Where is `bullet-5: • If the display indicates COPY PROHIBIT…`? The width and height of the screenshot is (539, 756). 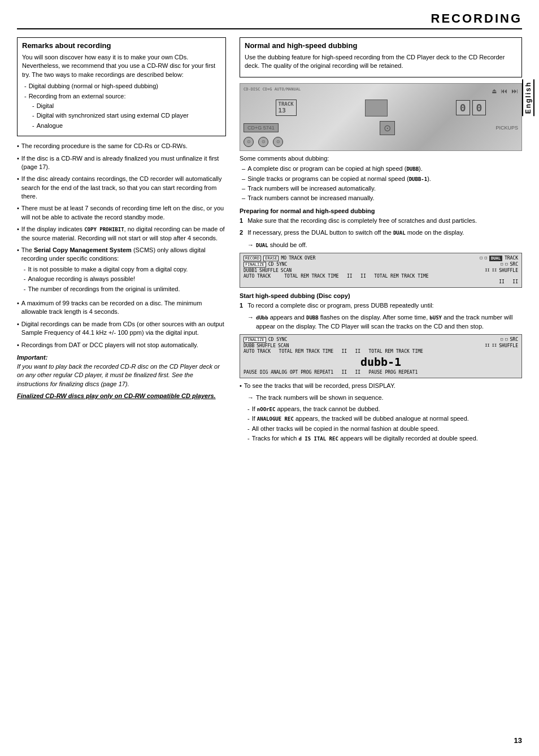
bullet-5: • If the display indicates COPY PROHIBIT… is located at coordinates (121, 234).